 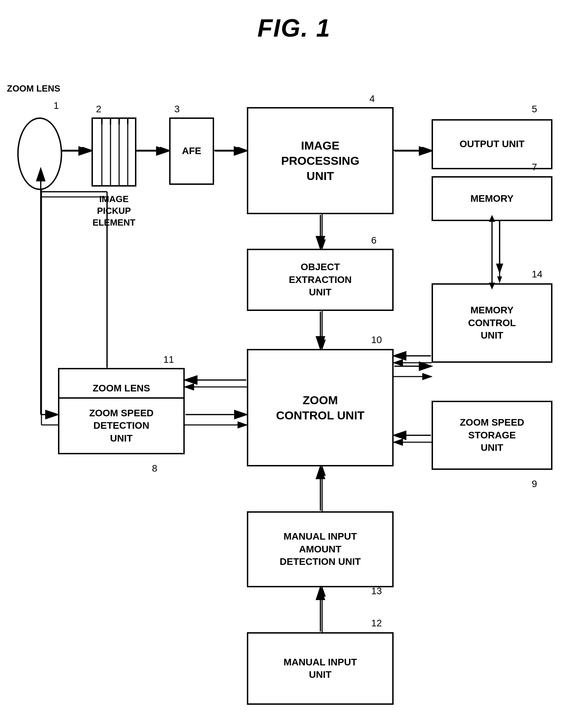 What do you see at coordinates (492, 144) in the screenshot?
I see `output-unit-label: OUTPUT UNIT` at bounding box center [492, 144].